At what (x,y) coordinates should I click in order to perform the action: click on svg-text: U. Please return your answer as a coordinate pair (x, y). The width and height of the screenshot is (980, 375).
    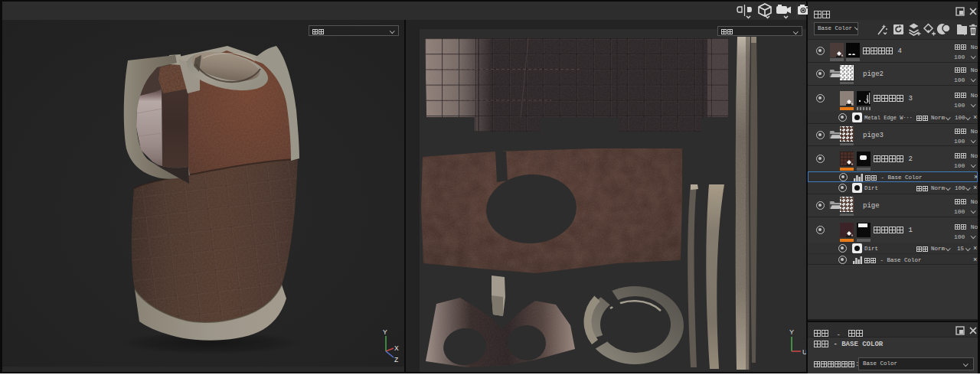
    Looking at the image, I should click on (804, 352).